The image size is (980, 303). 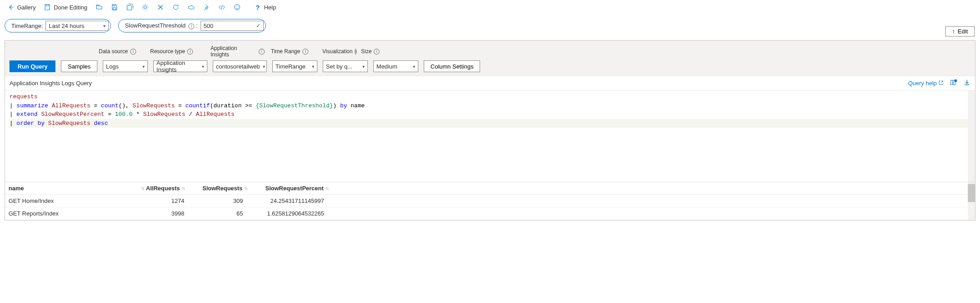 I want to click on slowthreshold-value: 500, so click(x=209, y=26).